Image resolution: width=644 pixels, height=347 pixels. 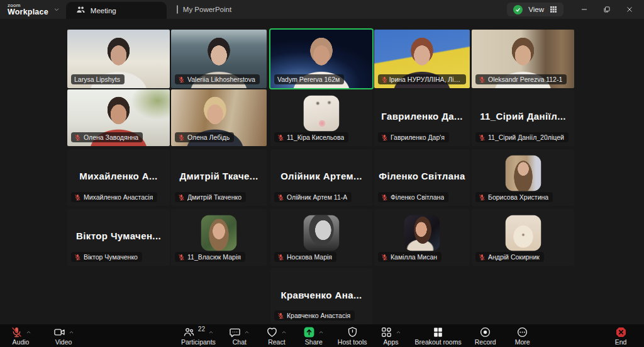 I want to click on record-dot-icon, so click(x=486, y=333).